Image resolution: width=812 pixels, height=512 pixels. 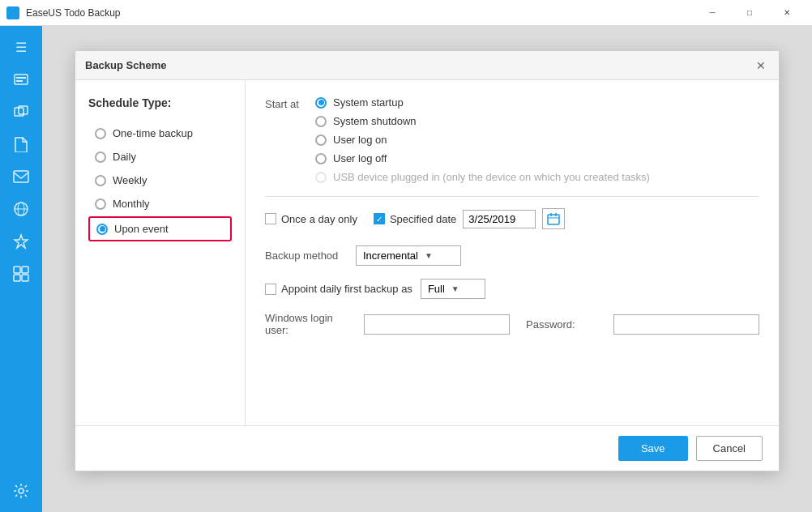 What do you see at coordinates (347, 288) in the screenshot?
I see `appoint-label: Appoint daily first backup as` at bounding box center [347, 288].